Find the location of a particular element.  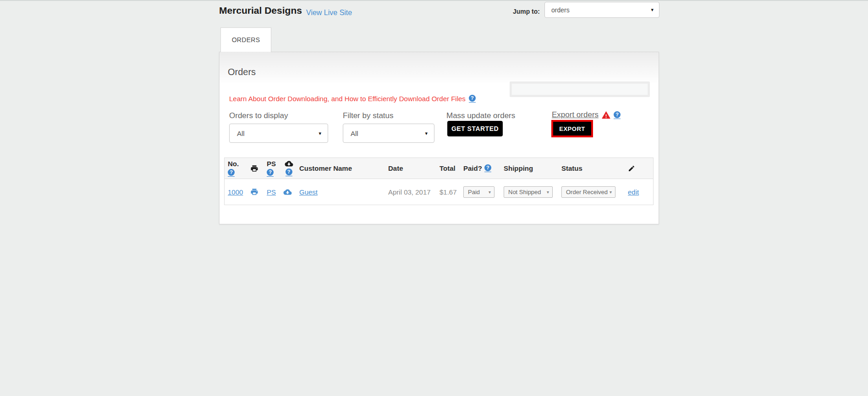

filter-by-status-select: All ▾ is located at coordinates (389, 133).